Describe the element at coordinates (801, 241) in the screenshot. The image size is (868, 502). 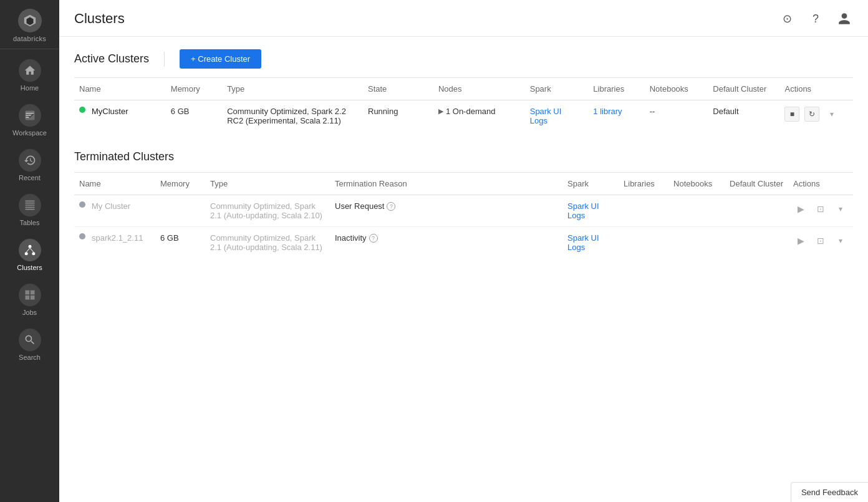
I see `play-button-1: ▶` at that location.